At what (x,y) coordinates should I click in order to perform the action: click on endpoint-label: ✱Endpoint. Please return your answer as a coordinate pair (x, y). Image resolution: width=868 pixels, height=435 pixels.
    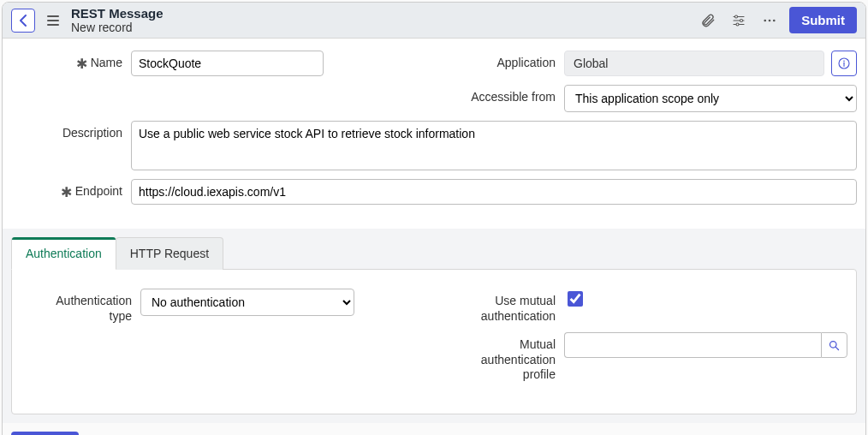
    Looking at the image, I should click on (67, 190).